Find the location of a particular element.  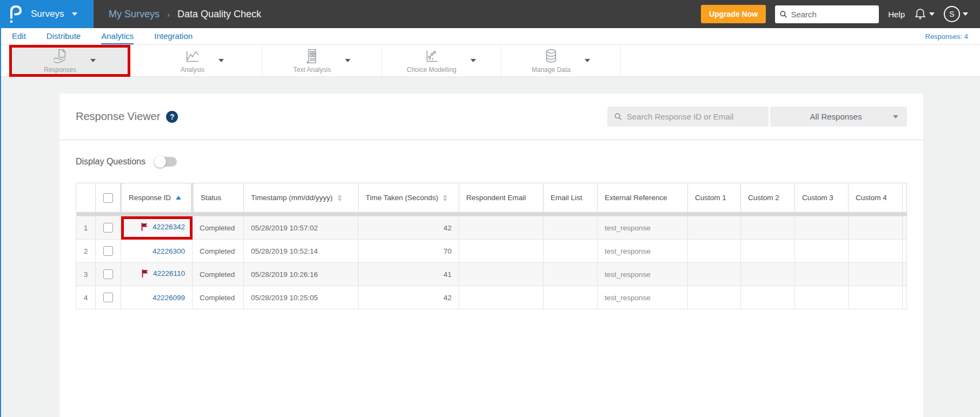

table-row: 4 42226099 Completed 05/28/2019 10:25:05… is located at coordinates (492, 297).